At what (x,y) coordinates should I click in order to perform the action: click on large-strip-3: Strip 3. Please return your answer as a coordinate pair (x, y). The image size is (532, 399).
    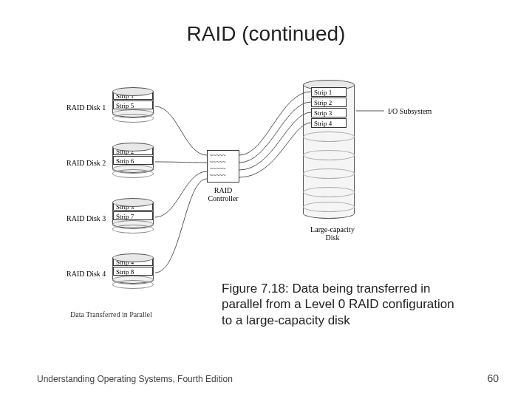
    Looking at the image, I should click on (329, 112).